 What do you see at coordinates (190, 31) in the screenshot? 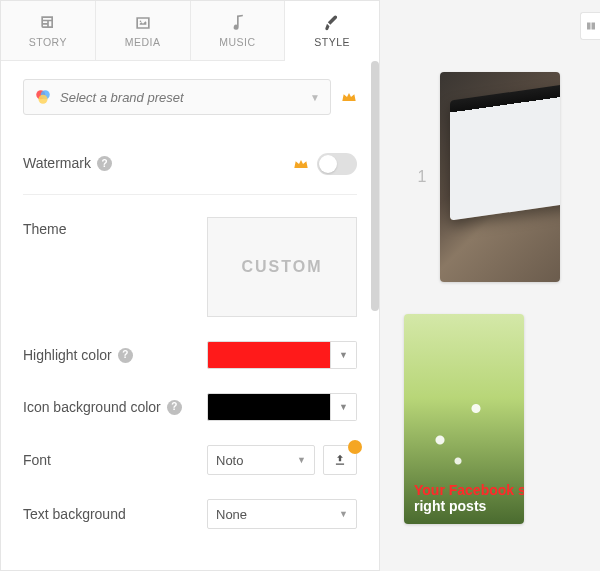
I see `editor-tabs: STORY MEDIA MUSIC STYLE` at bounding box center [190, 31].